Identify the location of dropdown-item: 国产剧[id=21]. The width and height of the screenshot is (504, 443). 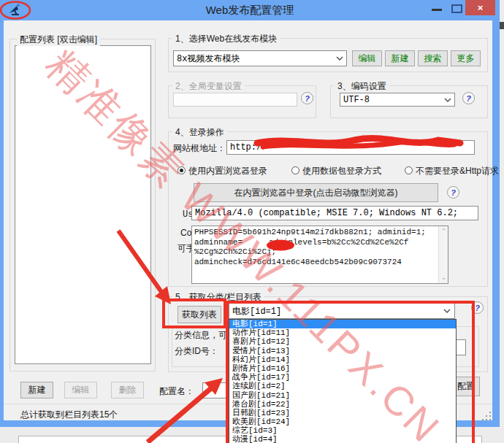
(343, 396).